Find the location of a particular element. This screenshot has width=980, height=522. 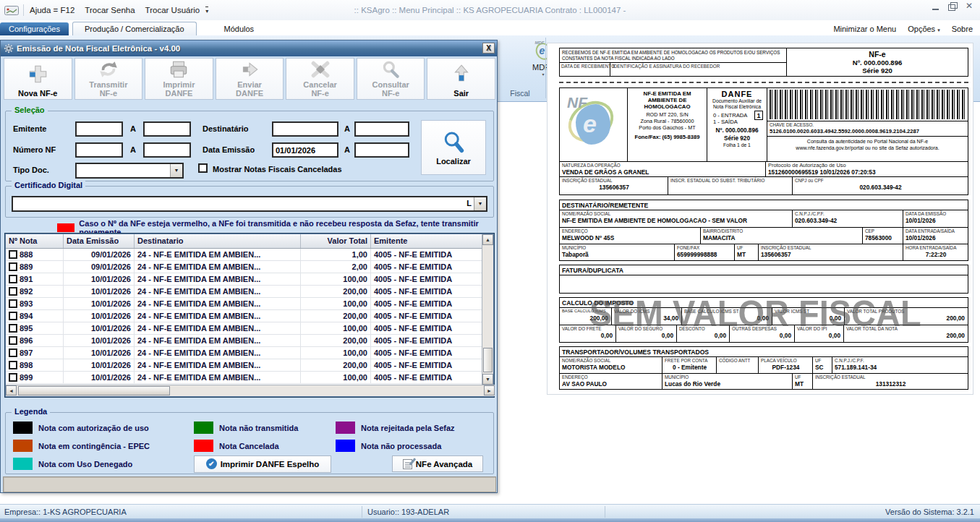

table-row: 888 09/01/2026 24 - NF-E EMITIDA EM AMBI… is located at coordinates (250, 254).